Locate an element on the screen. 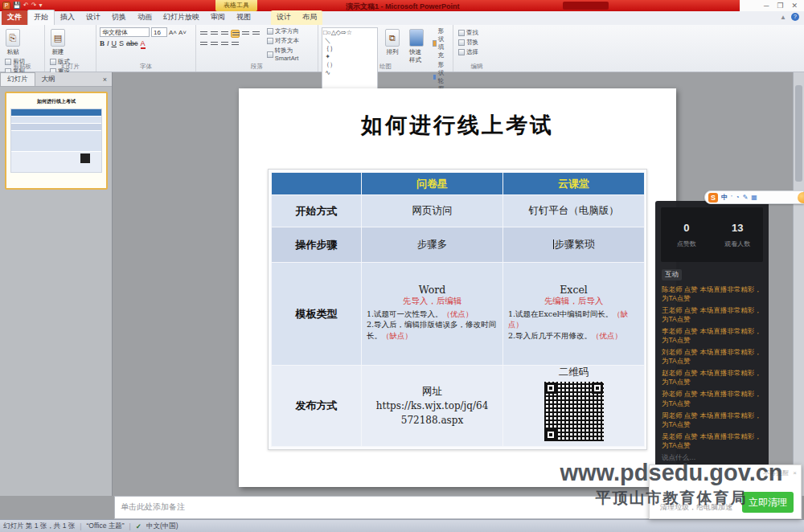  sogou-logo-icon: S is located at coordinates (713, 198).